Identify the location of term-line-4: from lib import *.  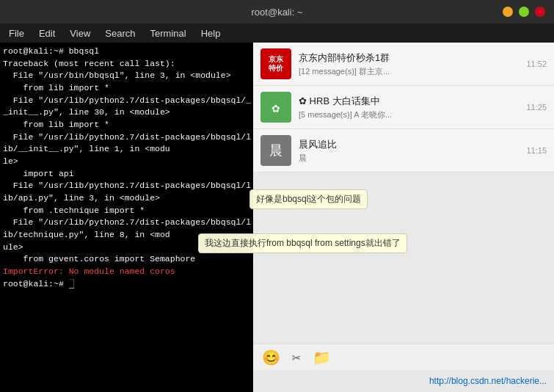
(128, 88).